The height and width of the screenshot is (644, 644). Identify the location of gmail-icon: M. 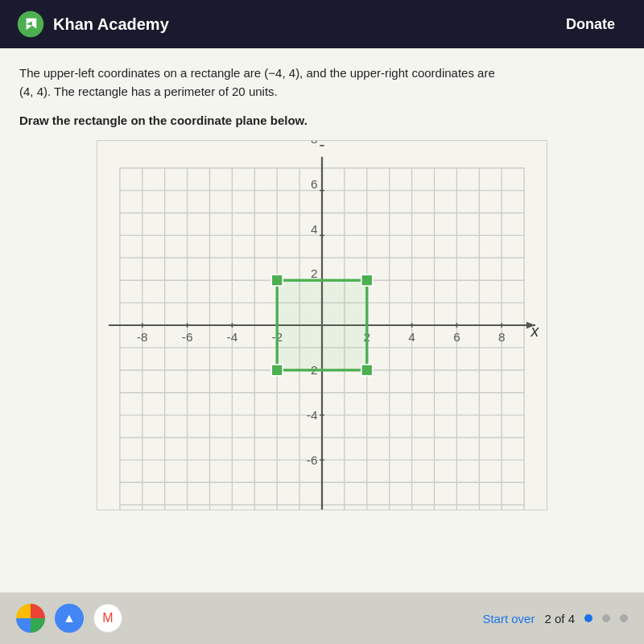
(108, 618).